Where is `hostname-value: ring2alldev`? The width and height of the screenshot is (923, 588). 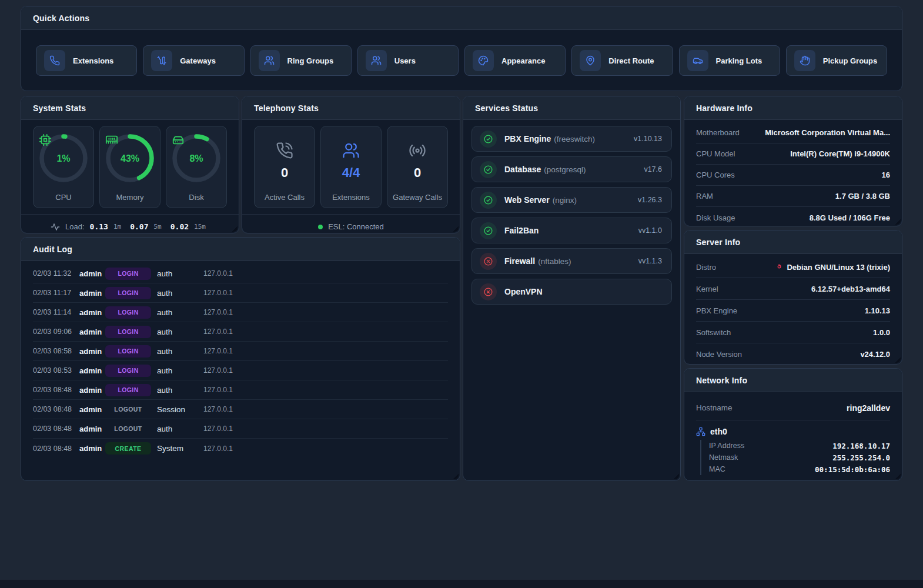 hostname-value: ring2alldev is located at coordinates (868, 408).